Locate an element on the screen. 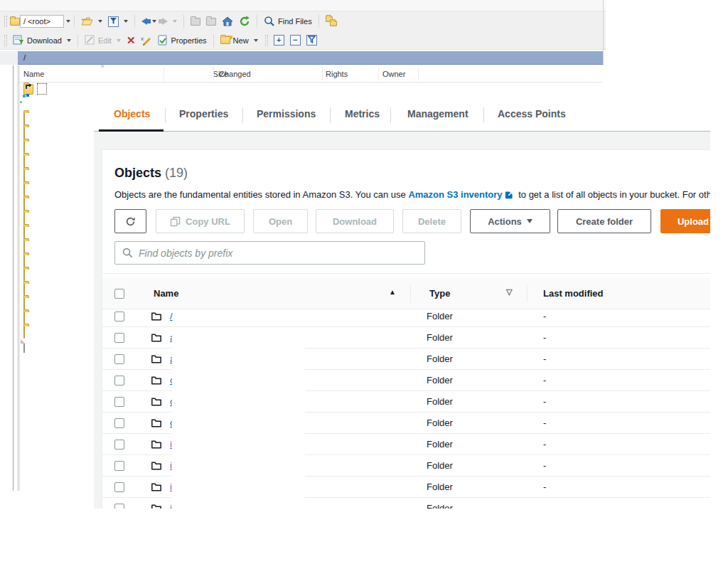  properties-icon is located at coordinates (163, 40).